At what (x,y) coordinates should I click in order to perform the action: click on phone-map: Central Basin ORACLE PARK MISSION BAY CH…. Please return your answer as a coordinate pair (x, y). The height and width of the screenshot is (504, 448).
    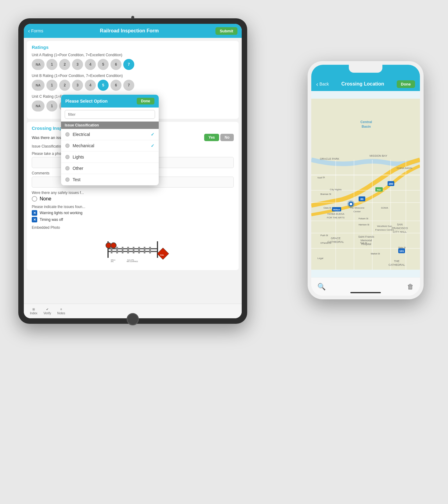
    Looking at the image, I should click on (366, 184).